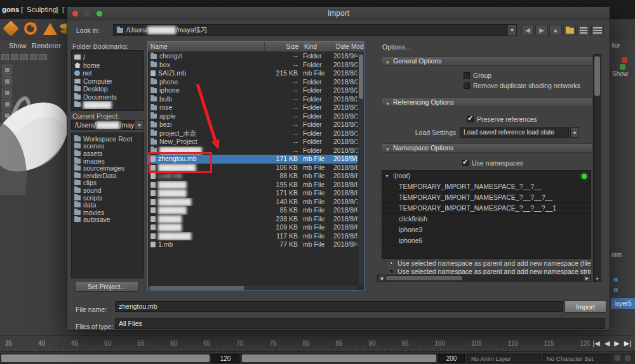 Image resolution: width=635 pixels, height=364 pixels. What do you see at coordinates (108, 139) in the screenshot?
I see `workspace-item: Workspace Root` at bounding box center [108, 139].